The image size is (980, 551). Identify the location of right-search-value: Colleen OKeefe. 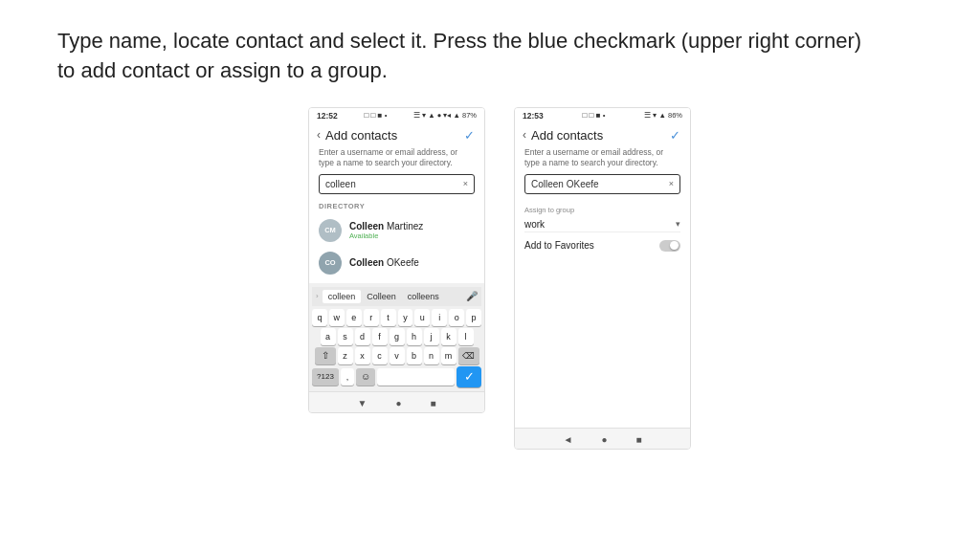
(565, 184).